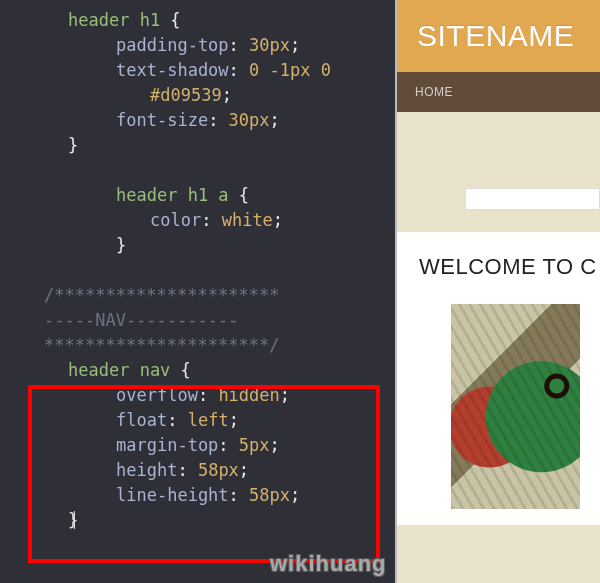  I want to click on css-prop: overflow, so click(157, 395).